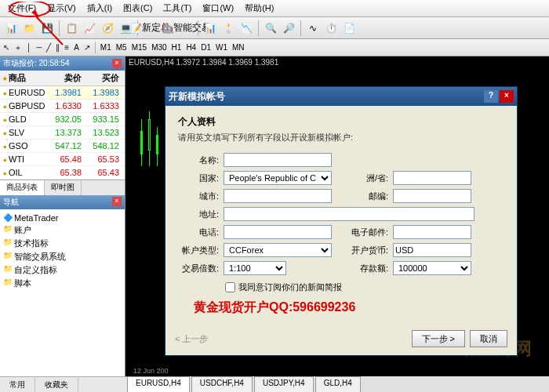 The image size is (549, 392). Describe the element at coordinates (349, 214) in the screenshot. I see `input-address` at that location.